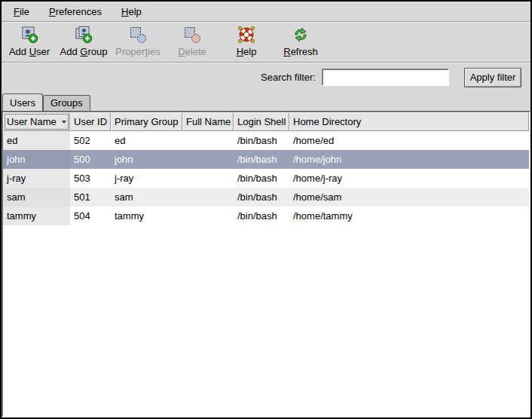  Describe the element at coordinates (266, 216) in the screenshot. I see `table-row-tammy: tammy 504 tammy /bin/bash /home/tammy` at that location.